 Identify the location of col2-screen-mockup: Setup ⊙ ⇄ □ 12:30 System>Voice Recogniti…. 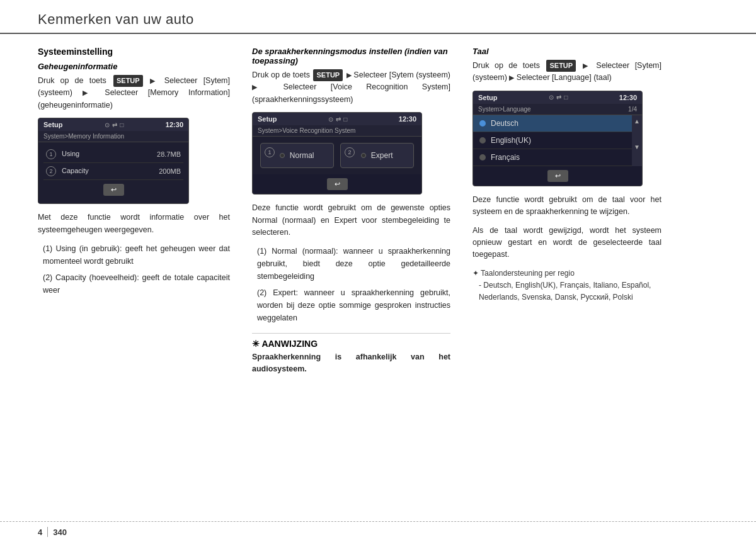
(337, 154).